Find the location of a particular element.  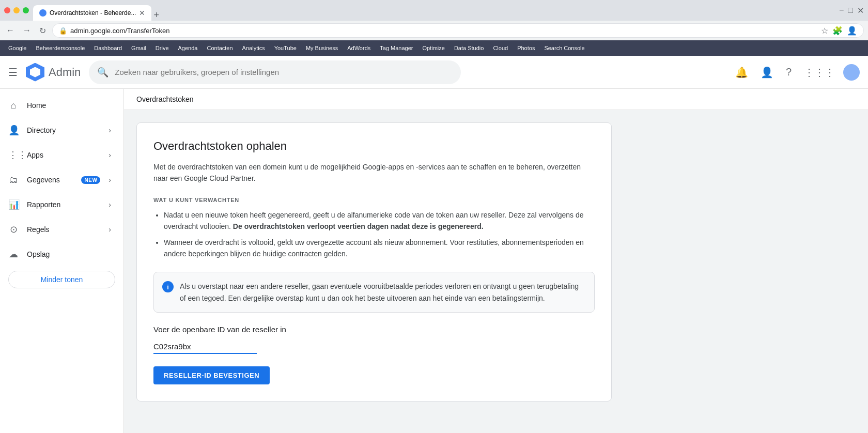

sidebar-item-gegevens: 🗂GegevensNEW› is located at coordinates (60, 180).